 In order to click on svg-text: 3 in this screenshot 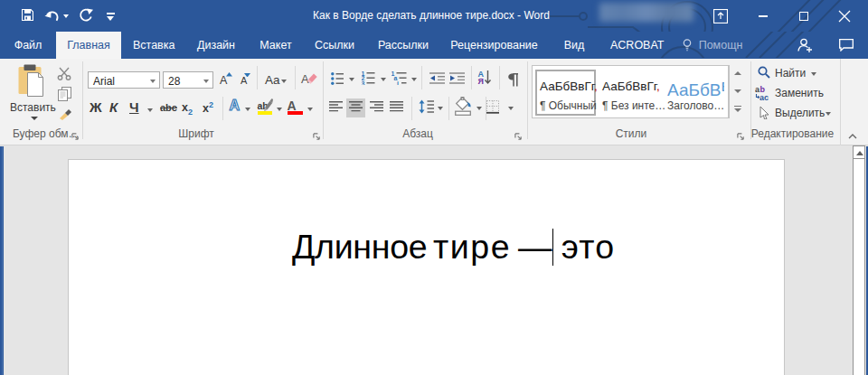, I will do `click(363, 83)`.